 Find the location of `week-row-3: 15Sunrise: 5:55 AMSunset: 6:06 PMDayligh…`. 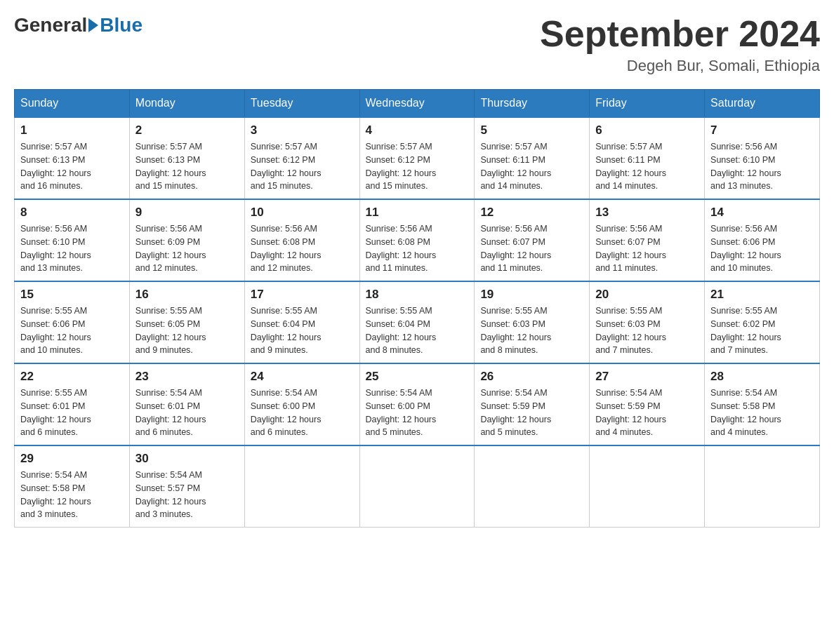

week-row-3: 15Sunrise: 5:55 AMSunset: 6:06 PMDayligh… is located at coordinates (417, 323).